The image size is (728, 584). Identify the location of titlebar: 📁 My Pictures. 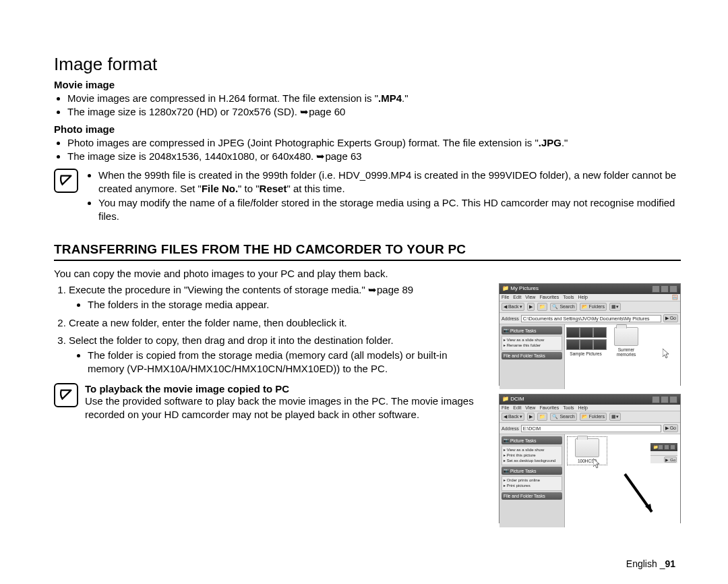
(590, 289).